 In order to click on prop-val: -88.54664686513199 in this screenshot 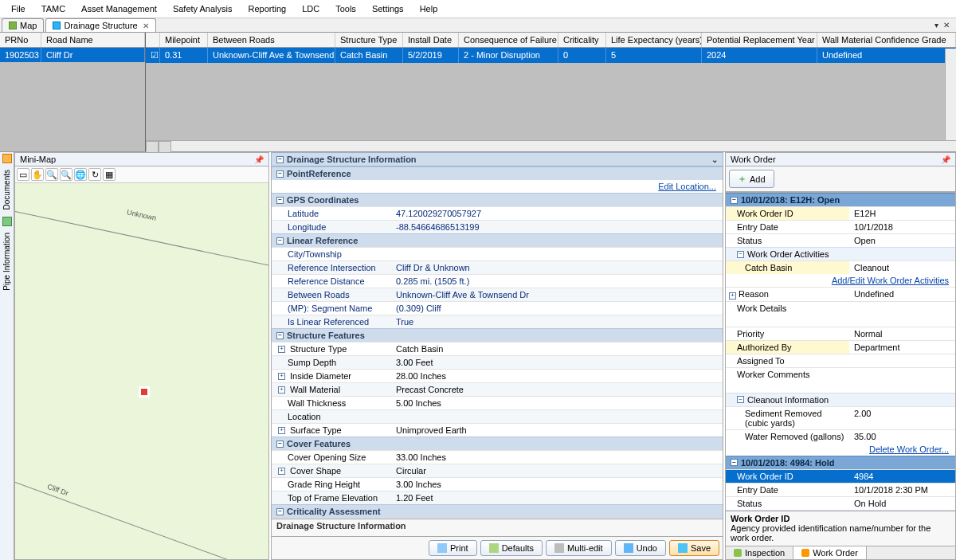, I will do `click(557, 227)`.